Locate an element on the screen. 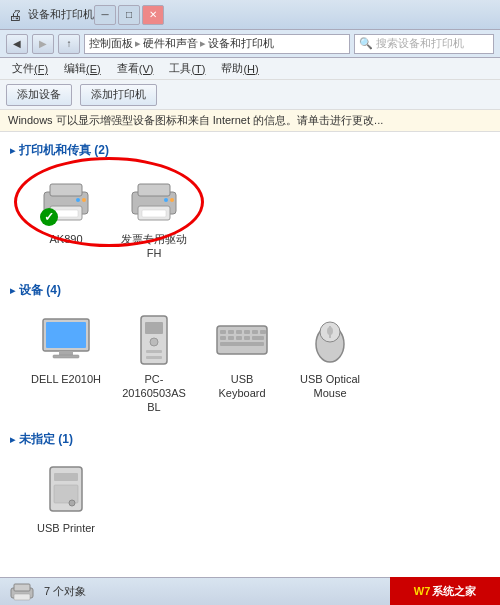 Image resolution: width=500 pixels, height=605 pixels. default-checkmark: ✓ is located at coordinates (49, 217).